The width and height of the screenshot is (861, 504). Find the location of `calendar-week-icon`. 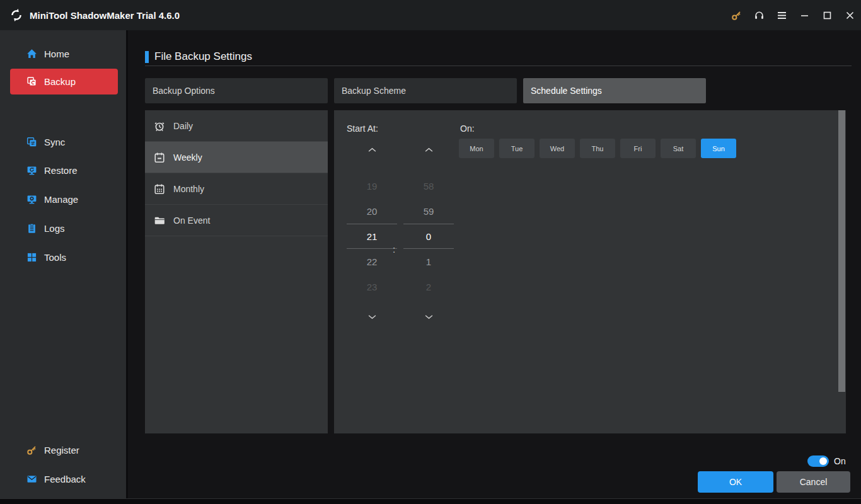

calendar-week-icon is located at coordinates (159, 158).